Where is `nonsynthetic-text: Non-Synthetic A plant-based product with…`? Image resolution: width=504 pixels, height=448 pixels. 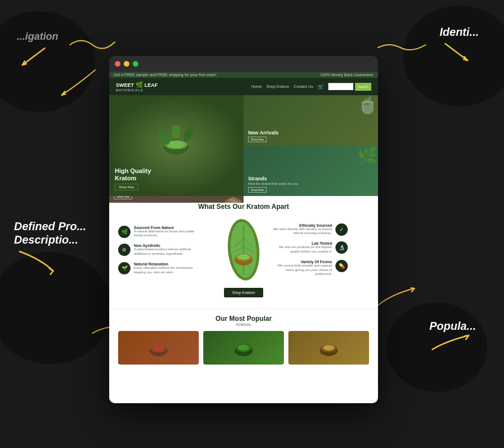 nonsynthetic-text: Non-Synthetic A plant-based product with… is located at coordinates (165, 250).